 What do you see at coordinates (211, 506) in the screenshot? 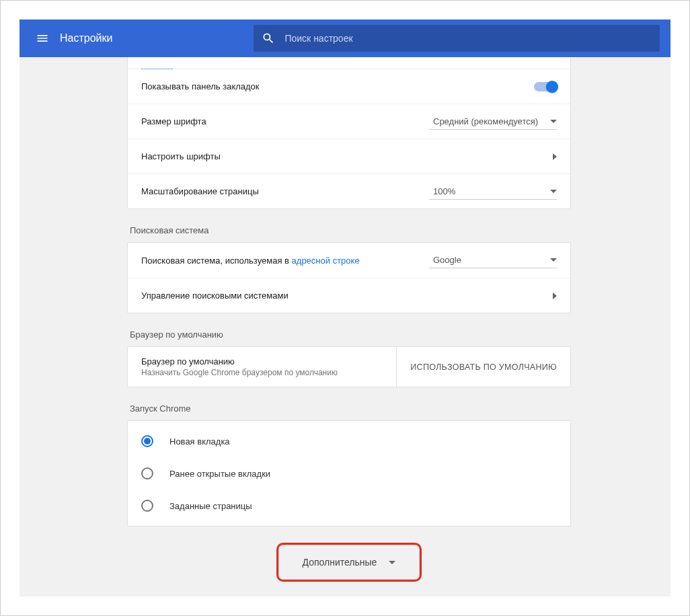
I see `startup-option-label: Заданные страницы` at bounding box center [211, 506].